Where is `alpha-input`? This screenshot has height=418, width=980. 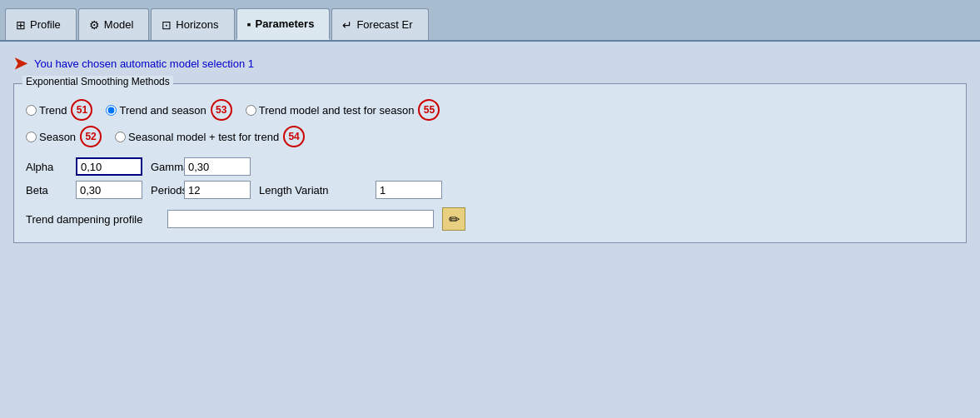
alpha-input is located at coordinates (109, 167).